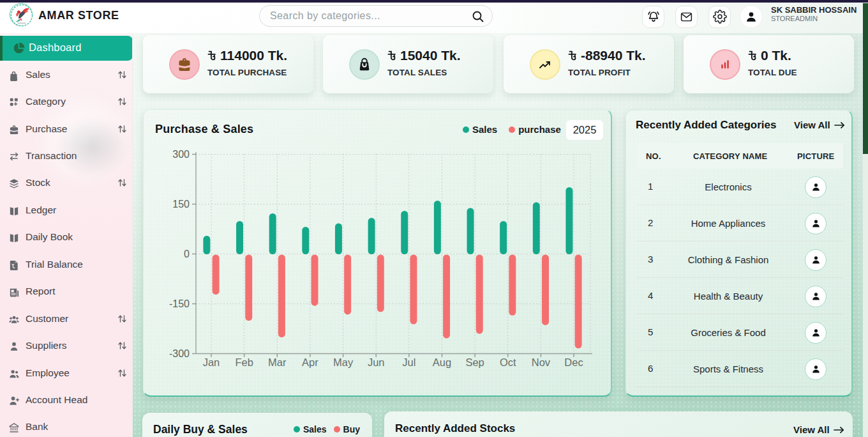  I want to click on svg-text: 300, so click(181, 155).